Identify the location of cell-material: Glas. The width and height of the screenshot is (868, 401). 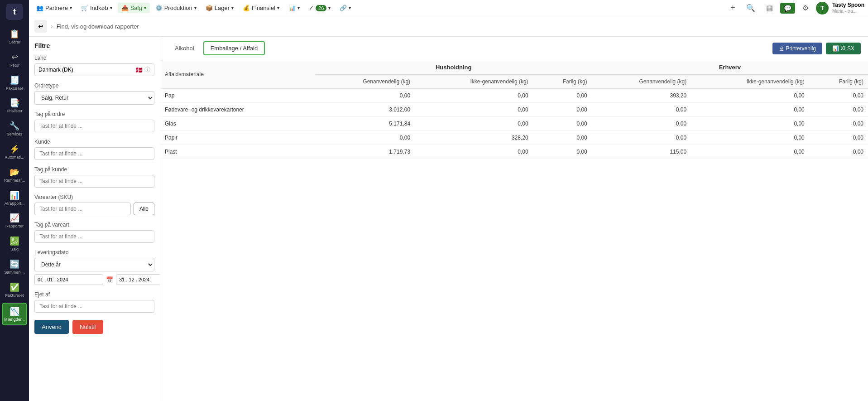
(238, 124).